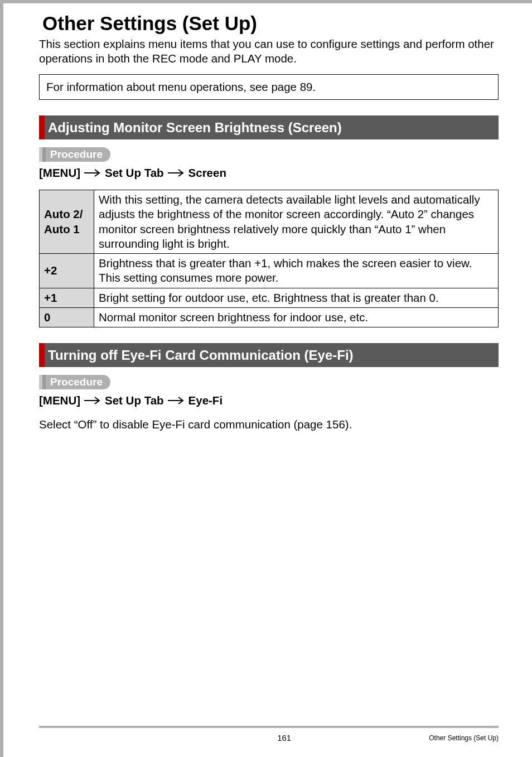 Image resolution: width=532 pixels, height=757 pixels. Describe the element at coordinates (269, 87) in the screenshot. I see `info-box: For information about menu operations, s…` at that location.